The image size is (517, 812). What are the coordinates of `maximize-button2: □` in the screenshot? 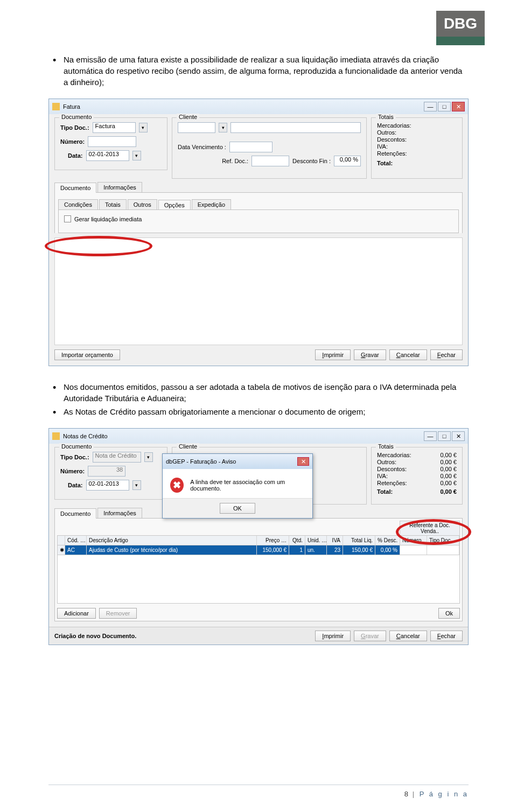 It's located at (444, 436).